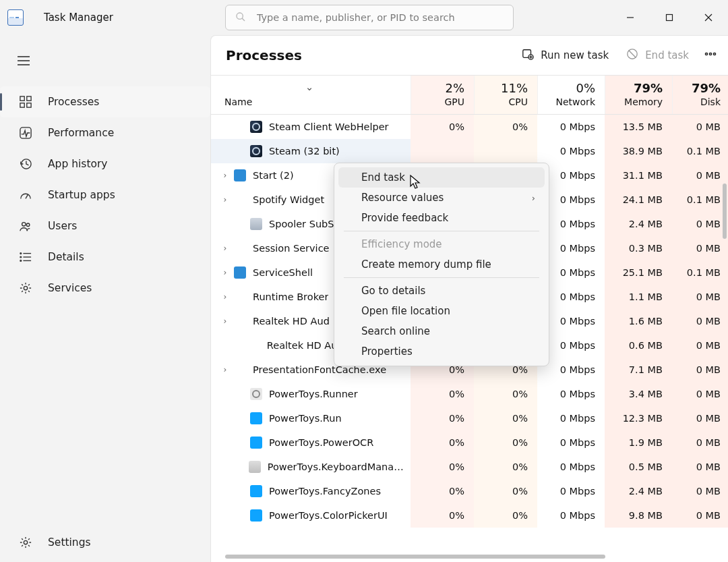 The image size is (728, 562). I want to click on nav-users: Users, so click(105, 226).